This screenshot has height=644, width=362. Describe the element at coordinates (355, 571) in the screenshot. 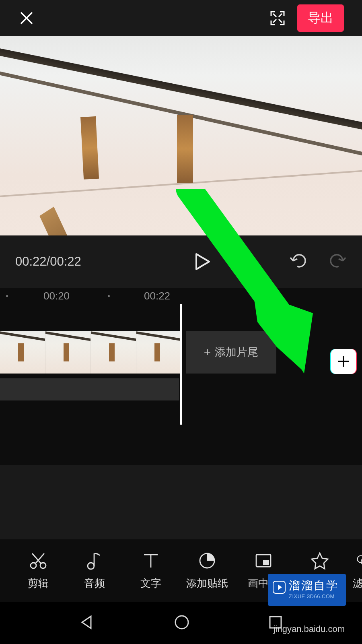

I see `tool-filter: 滤` at that location.